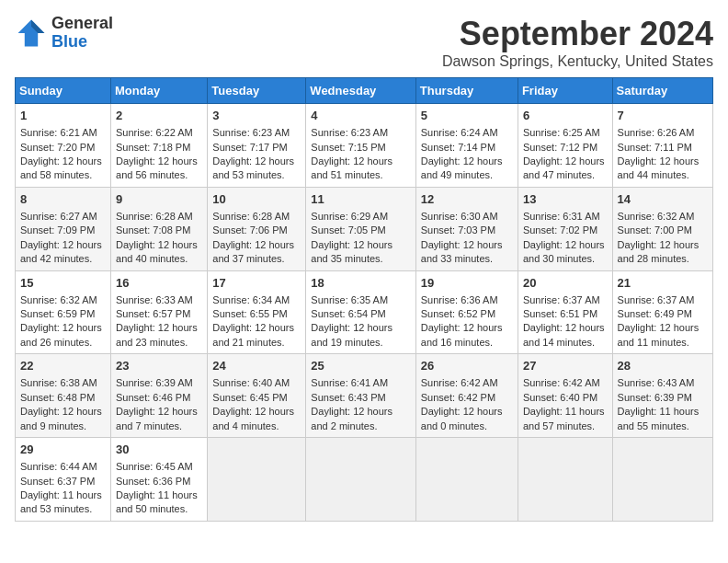  I want to click on weekday-header-wednesday: Wednesday, so click(360, 91).